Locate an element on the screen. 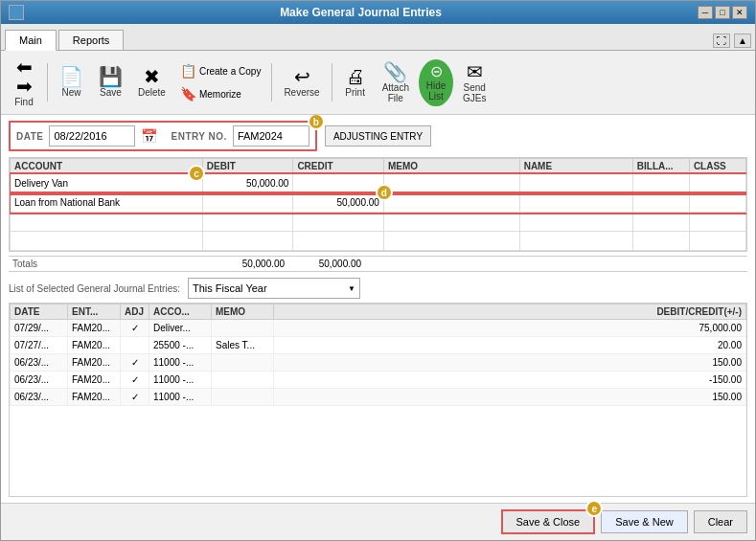 This screenshot has width=756, height=541. footer: e Save & Close Save & New Clear is located at coordinates (378, 521).